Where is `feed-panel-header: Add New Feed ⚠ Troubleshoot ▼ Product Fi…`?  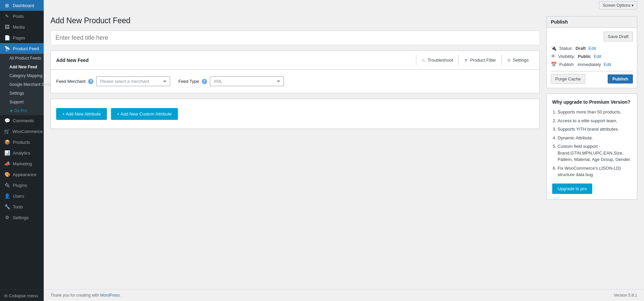
feed-panel-header: Add New Feed ⚠ Troubleshoot ▼ Product Fi… is located at coordinates (295, 60).